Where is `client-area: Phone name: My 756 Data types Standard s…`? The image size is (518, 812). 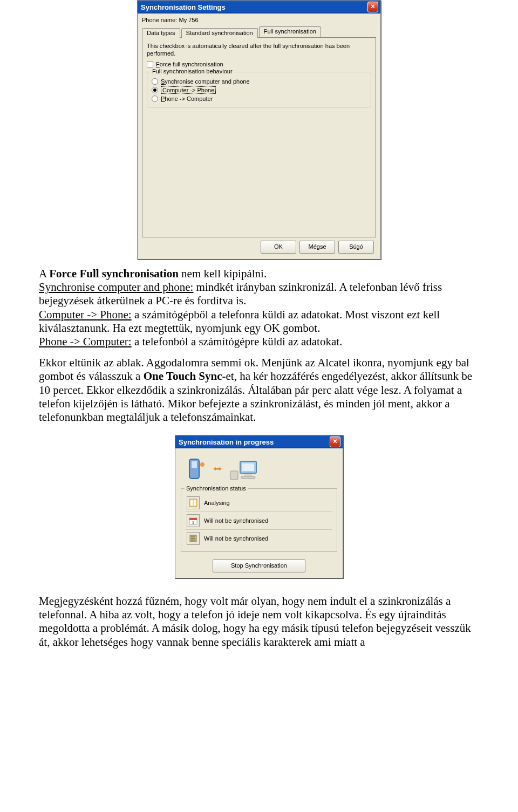
client-area: Phone name: My 756 Data types Standard s… is located at coordinates (259, 136).